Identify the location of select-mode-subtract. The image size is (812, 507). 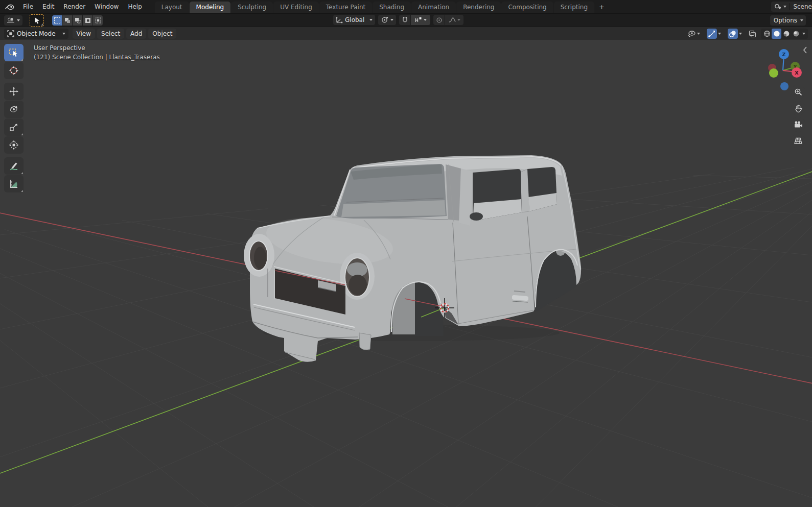
(78, 20).